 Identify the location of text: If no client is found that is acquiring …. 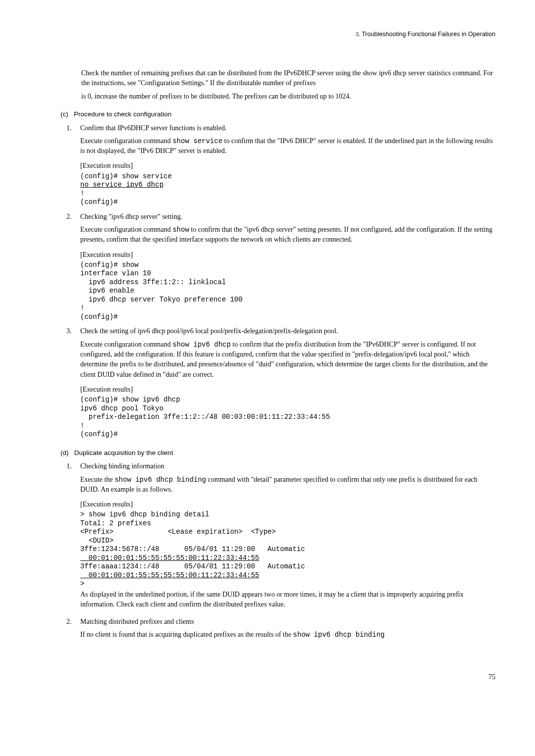
(187, 635).